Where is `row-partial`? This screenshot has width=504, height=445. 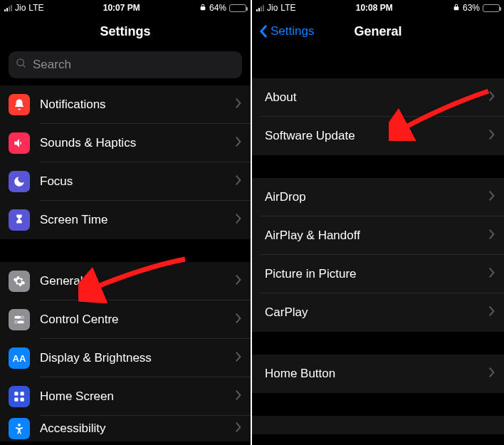
row-partial is located at coordinates (378, 425).